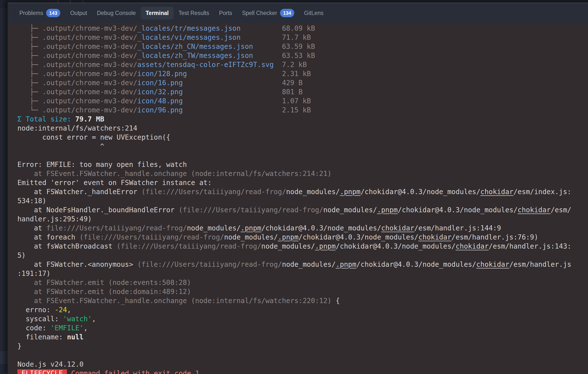 The width and height of the screenshot is (588, 374). Describe the element at coordinates (22, 255) in the screenshot. I see `terminal-text: 5)` at that location.